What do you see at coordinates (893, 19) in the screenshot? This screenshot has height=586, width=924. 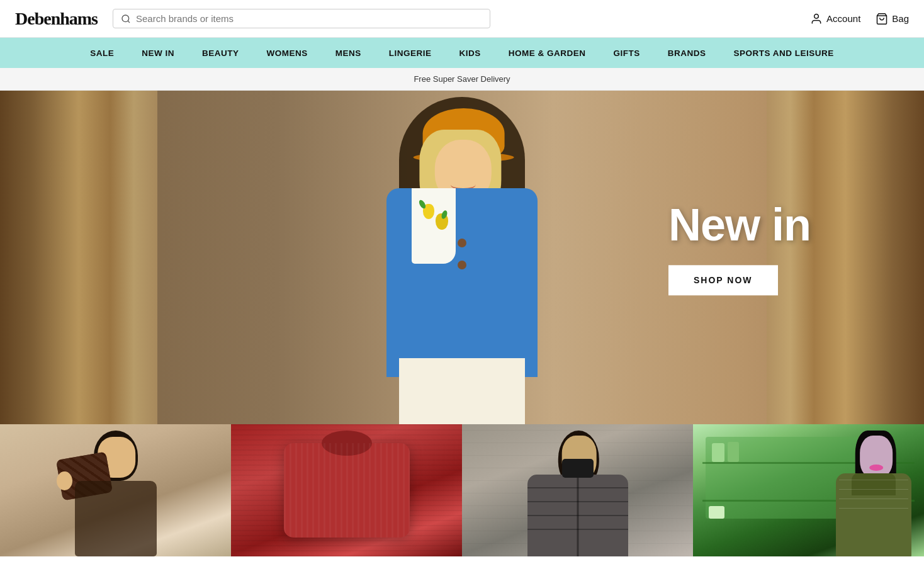 I see `bag-button: Bag` at bounding box center [893, 19].